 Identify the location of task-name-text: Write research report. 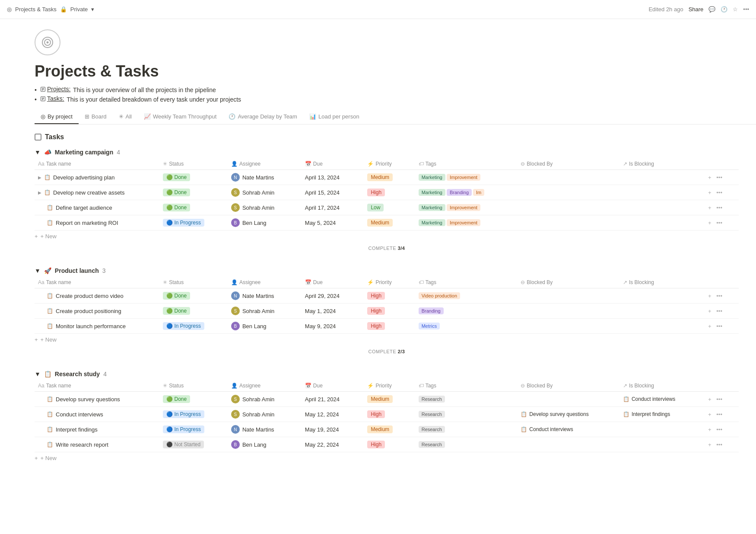
(82, 444).